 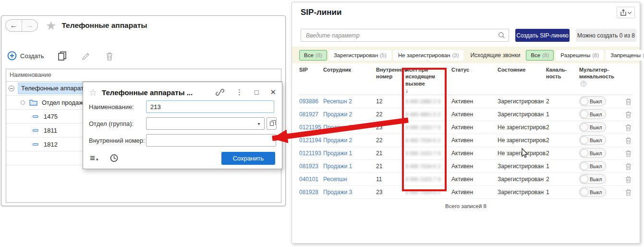 What do you see at coordinates (13, 25) in the screenshot?
I see `back-button: ←` at bounding box center [13, 25].